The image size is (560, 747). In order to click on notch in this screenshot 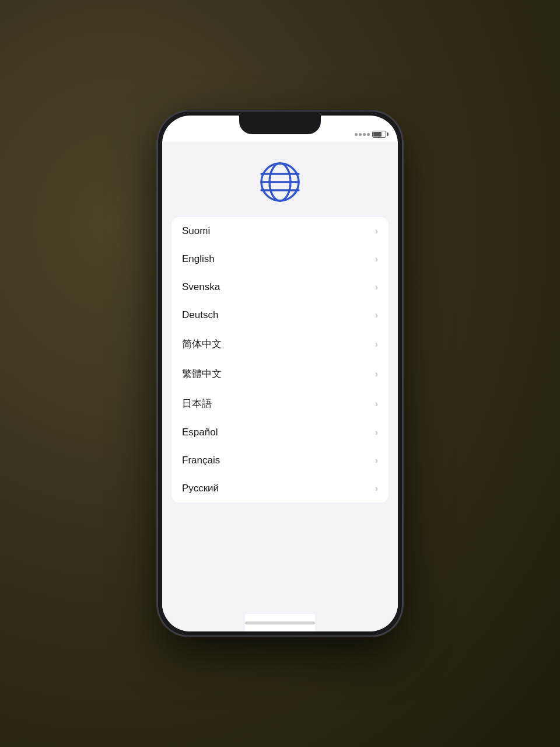, I will do `click(280, 125)`.